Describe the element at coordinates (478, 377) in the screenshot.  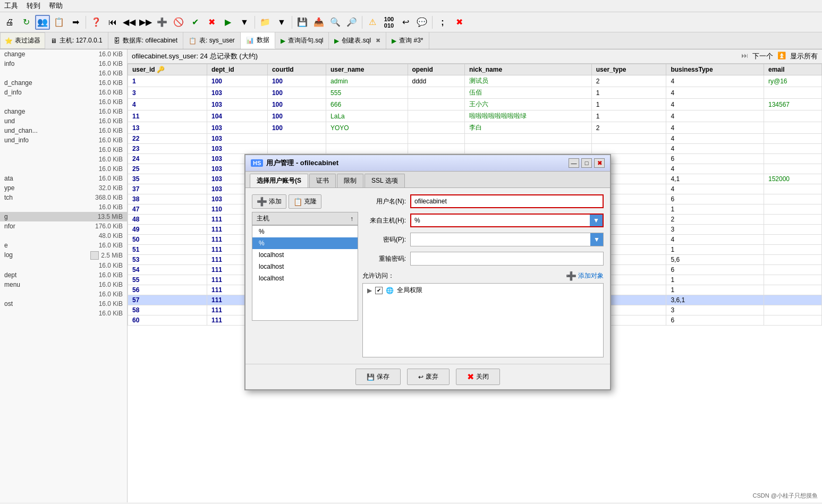
I see `dialog-close-footer-button: ✖ 关闭` at that location.